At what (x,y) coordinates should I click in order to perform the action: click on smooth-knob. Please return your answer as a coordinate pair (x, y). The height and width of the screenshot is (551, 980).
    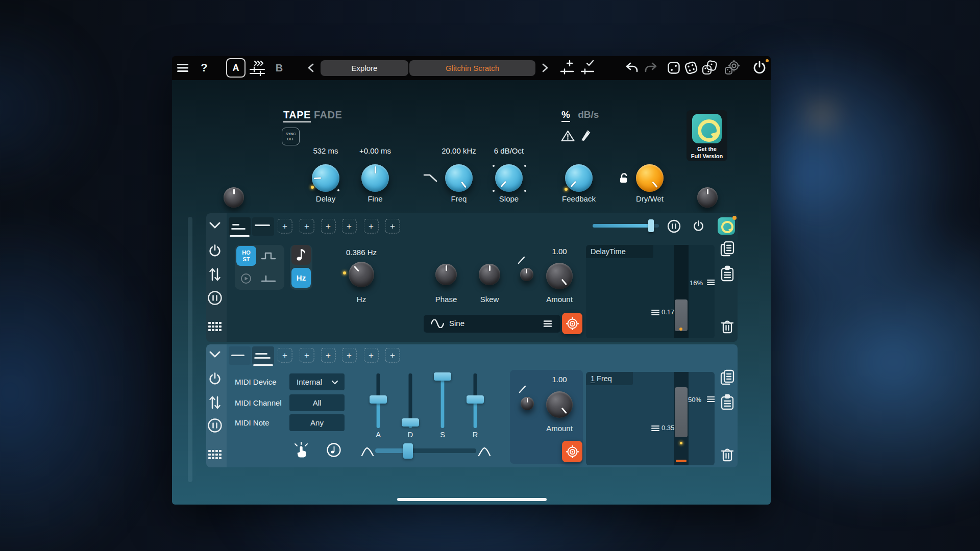
    Looking at the image, I should click on (527, 274).